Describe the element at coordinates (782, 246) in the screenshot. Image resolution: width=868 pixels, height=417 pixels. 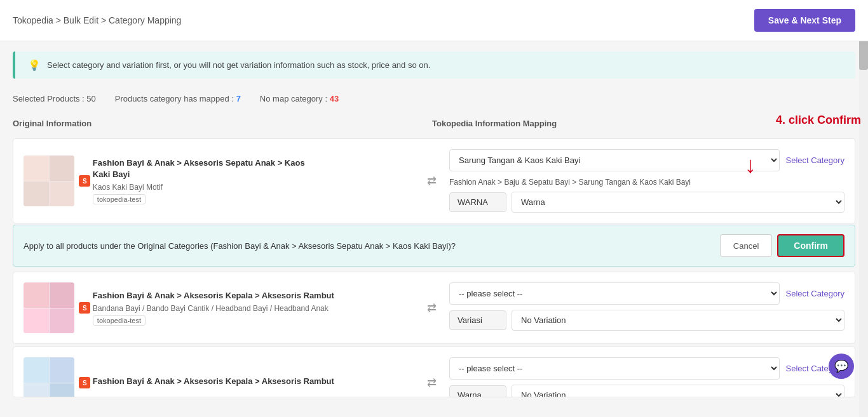
I see `confirm-bar-buttons: Cancel Confirm` at that location.